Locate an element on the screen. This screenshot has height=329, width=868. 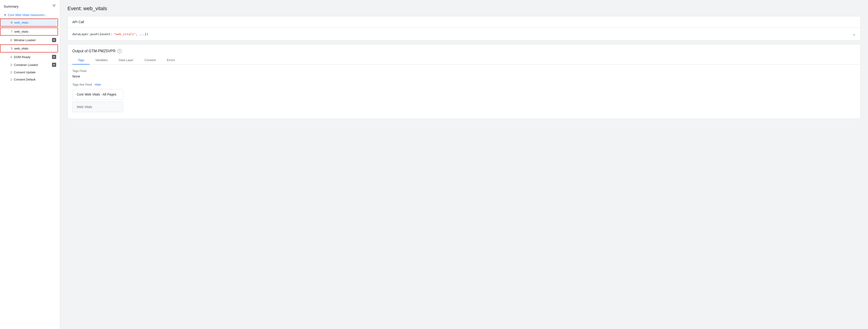
item-number-7: 7 is located at coordinates (10, 32).